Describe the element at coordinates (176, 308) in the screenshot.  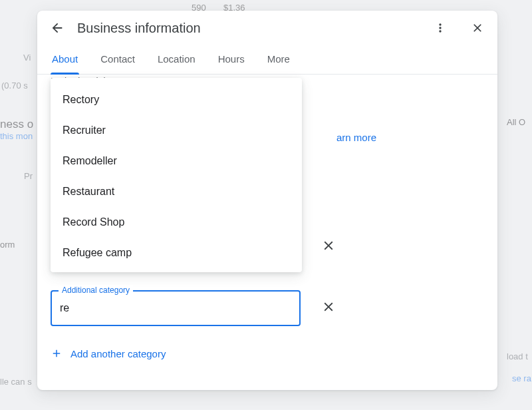
I see `additional-category-field: Additional category` at that location.